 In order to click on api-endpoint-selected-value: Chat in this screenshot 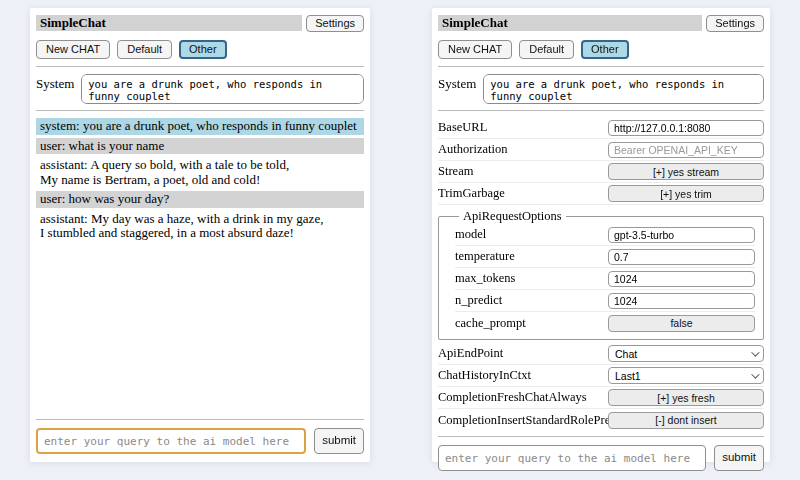, I will do `click(626, 354)`.